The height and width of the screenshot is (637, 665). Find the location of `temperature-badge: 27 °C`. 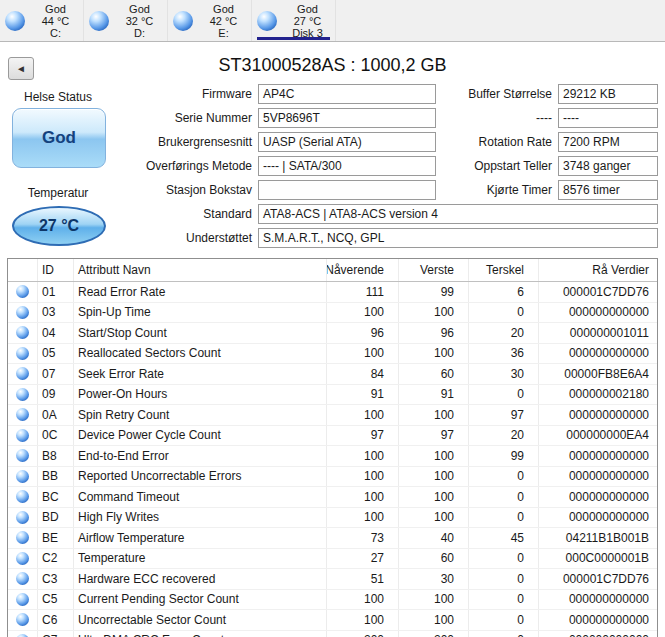

temperature-badge: 27 °C is located at coordinates (59, 226).